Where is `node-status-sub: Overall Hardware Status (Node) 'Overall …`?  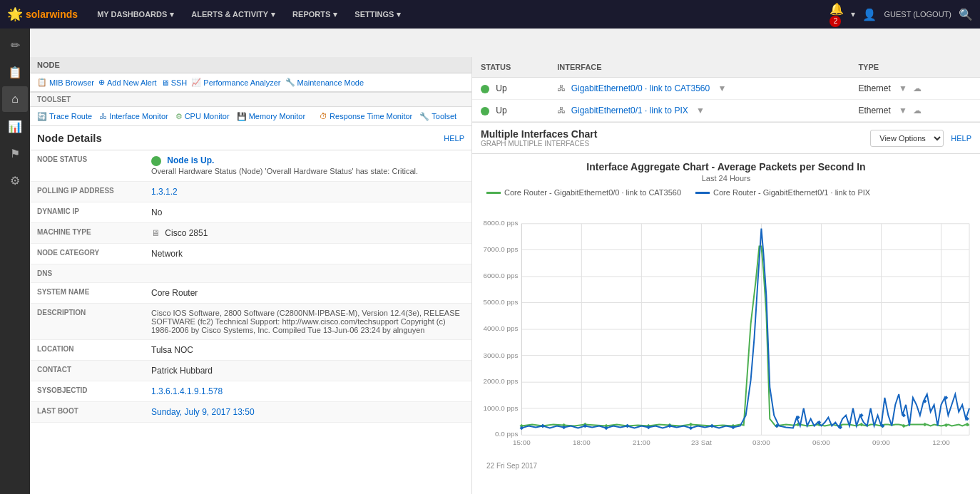
node-status-sub: Overall Hardware Status (Node) 'Overall … is located at coordinates (285, 171).